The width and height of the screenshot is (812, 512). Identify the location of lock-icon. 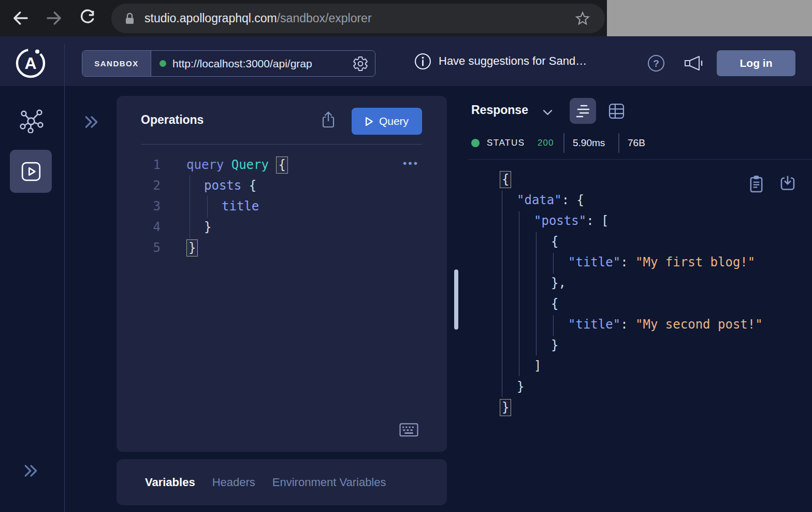
(129, 19).